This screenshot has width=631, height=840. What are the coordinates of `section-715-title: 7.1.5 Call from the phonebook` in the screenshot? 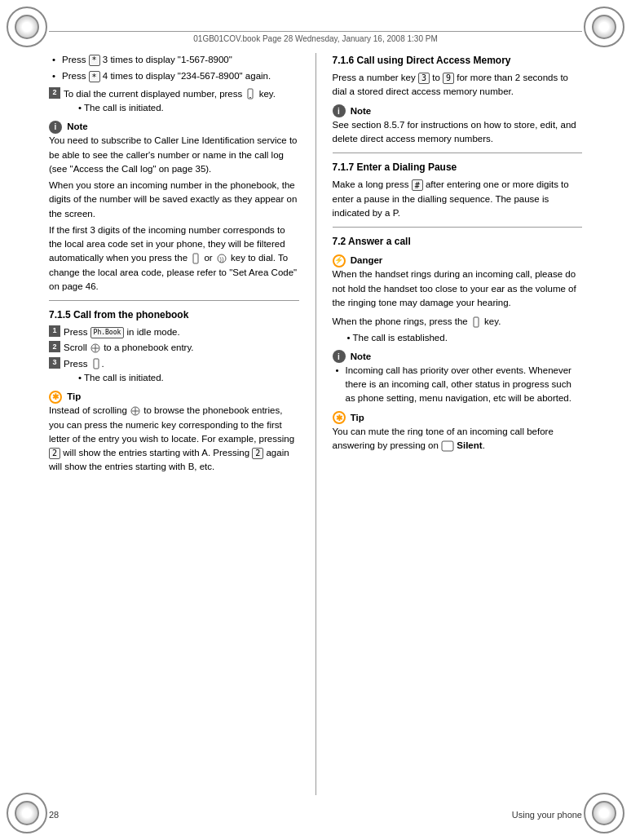 It's located at (174, 315).